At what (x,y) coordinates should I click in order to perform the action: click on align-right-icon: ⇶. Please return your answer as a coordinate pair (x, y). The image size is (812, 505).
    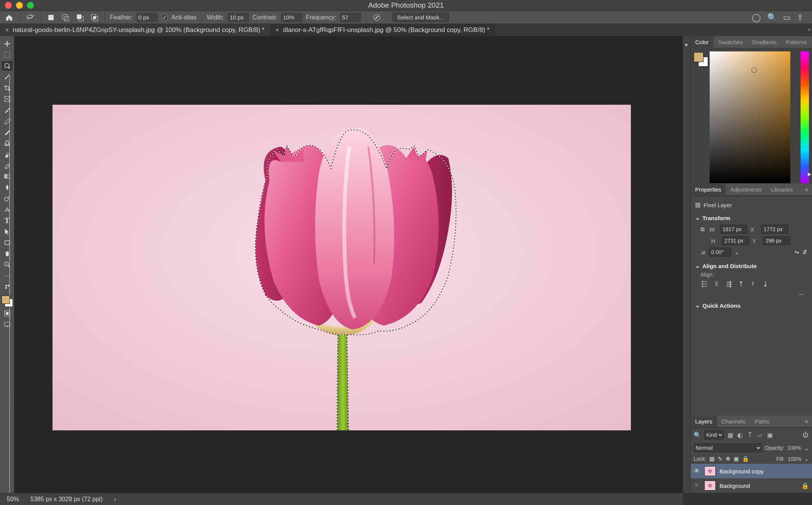
    Looking at the image, I should click on (729, 284).